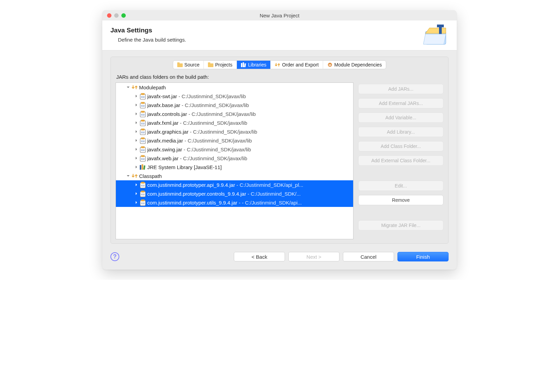 This screenshot has height=392, width=559. What do you see at coordinates (401, 118) in the screenshot?
I see `add-variable-button: Add Variable...` at bounding box center [401, 118].